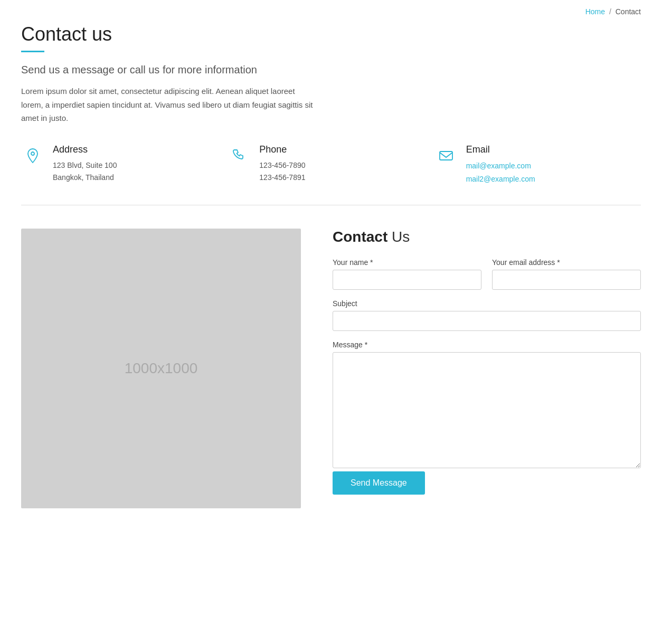 The height and width of the screenshot is (644, 662). Describe the element at coordinates (487, 237) in the screenshot. I see `form-title: Contact Us` at that location.